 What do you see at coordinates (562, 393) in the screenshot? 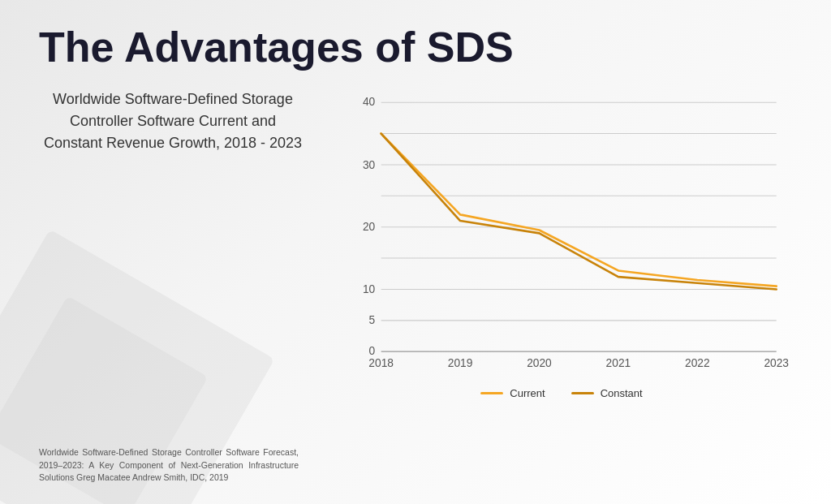
I see `chart-legend: Current Constant` at bounding box center [562, 393].